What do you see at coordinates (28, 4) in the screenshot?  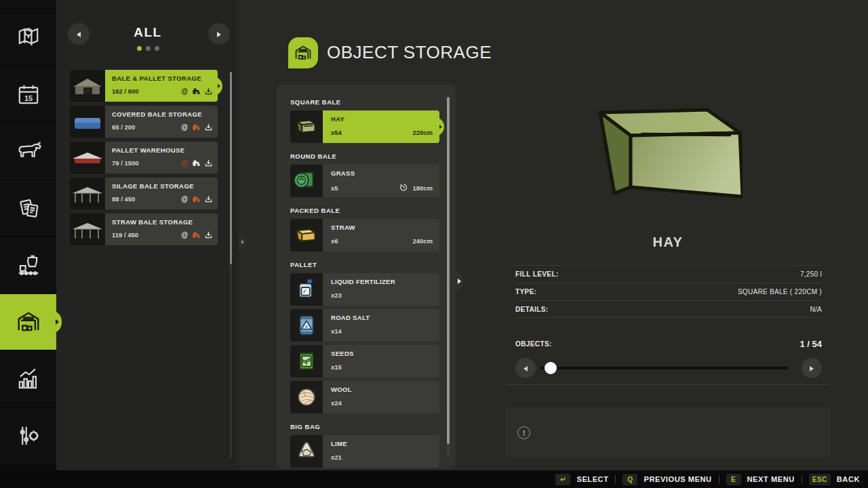 I see `sidebar-stub` at bounding box center [28, 4].